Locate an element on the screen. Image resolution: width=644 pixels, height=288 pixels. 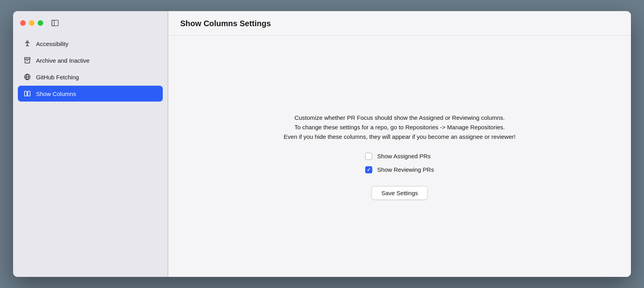
show-assigned-prs-checkbox is located at coordinates (369, 156).